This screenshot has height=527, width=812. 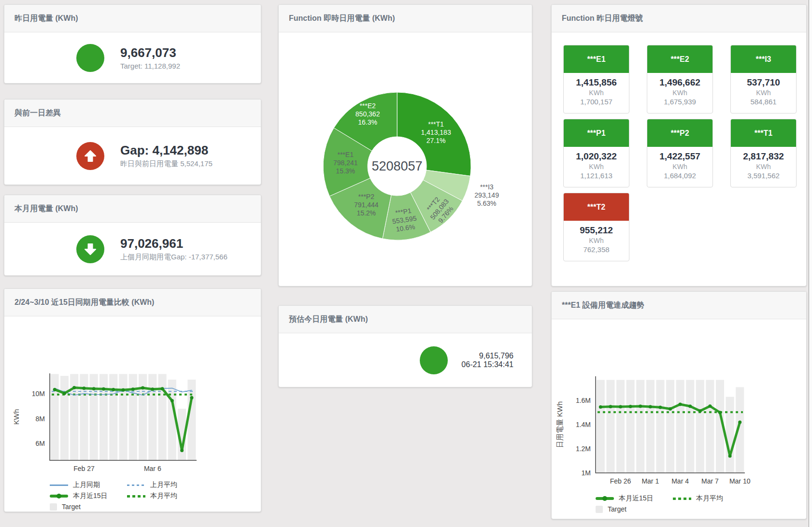 I want to click on status-tile: ***P21,422,557KWh1,684,092, so click(x=680, y=153).